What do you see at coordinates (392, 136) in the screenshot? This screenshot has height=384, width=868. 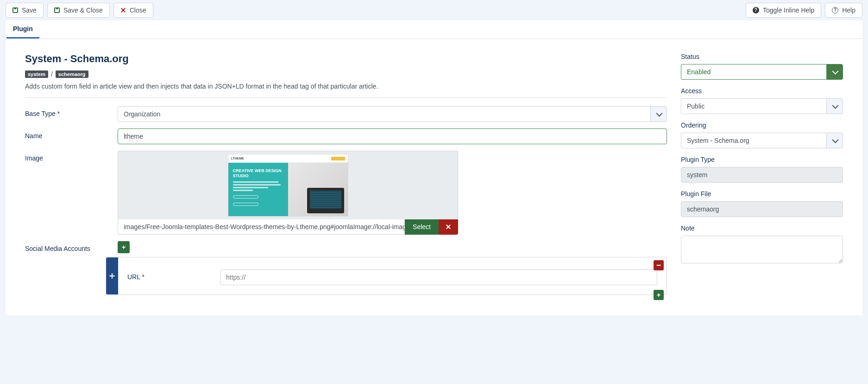 I see `name-input` at bounding box center [392, 136].